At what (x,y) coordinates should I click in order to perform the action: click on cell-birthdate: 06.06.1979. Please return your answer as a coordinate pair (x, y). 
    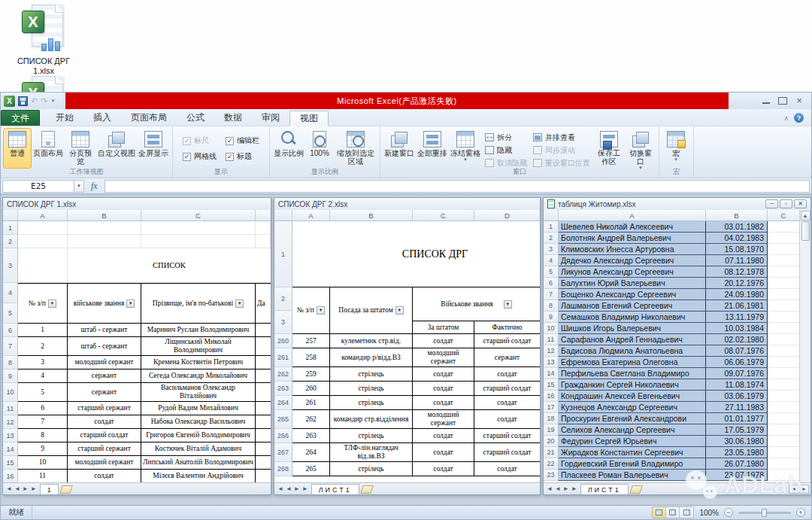
    Looking at the image, I should click on (737, 363).